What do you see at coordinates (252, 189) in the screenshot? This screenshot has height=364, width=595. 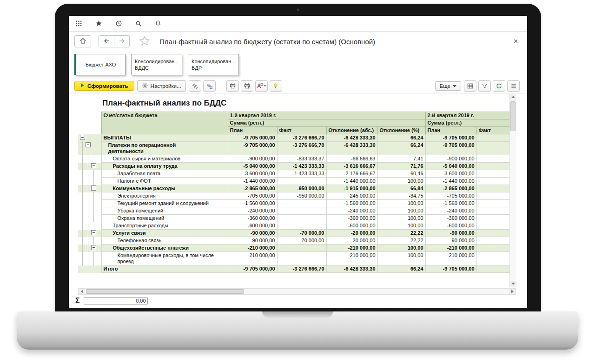 I see `cell-plan-q1: -2 865 000,00` at bounding box center [252, 189].